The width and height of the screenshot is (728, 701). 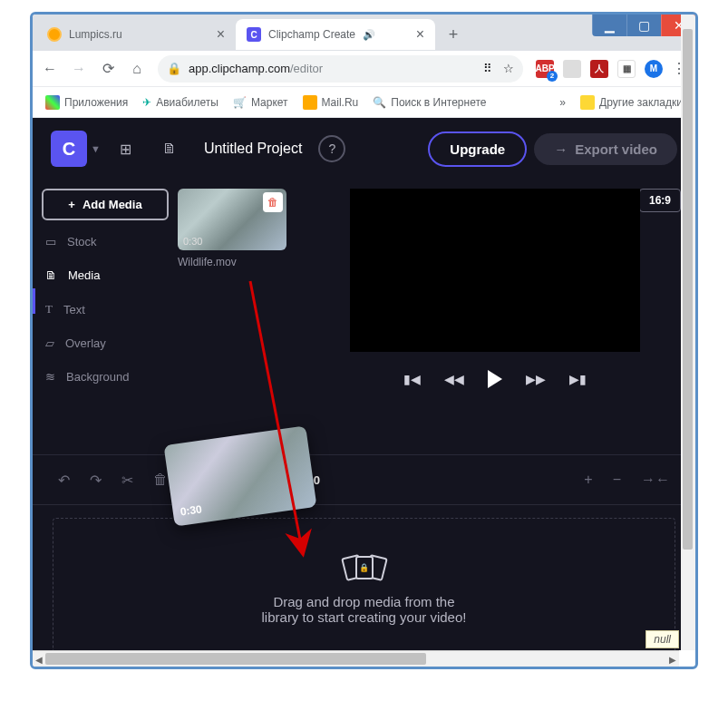 What do you see at coordinates (160, 480) in the screenshot?
I see `delete-button: 🗑` at bounding box center [160, 480].